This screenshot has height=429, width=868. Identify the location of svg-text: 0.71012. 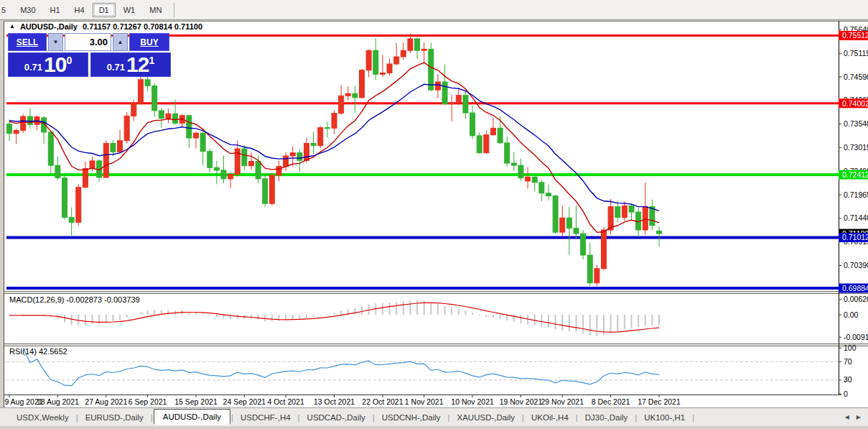
(855, 237).